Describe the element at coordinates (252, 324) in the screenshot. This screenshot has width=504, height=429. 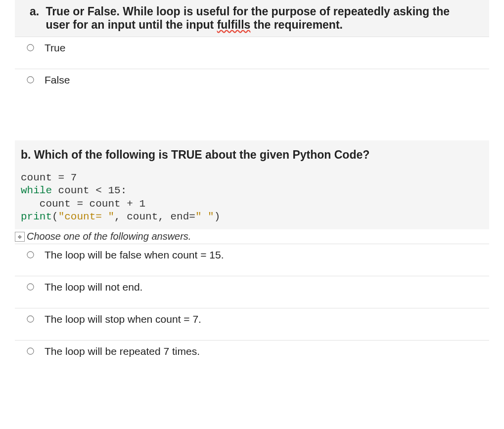
I see `qb-option-row-2: The loop will stop when count = 7.` at that location.